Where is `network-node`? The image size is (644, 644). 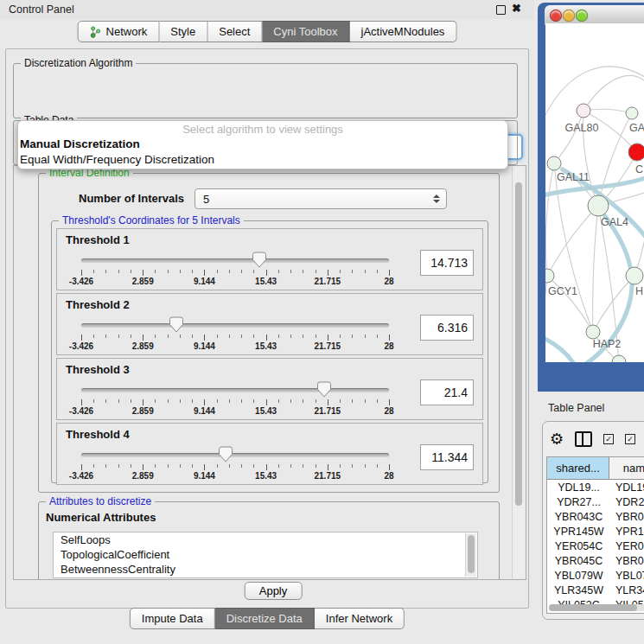 network-node is located at coordinates (619, 359).